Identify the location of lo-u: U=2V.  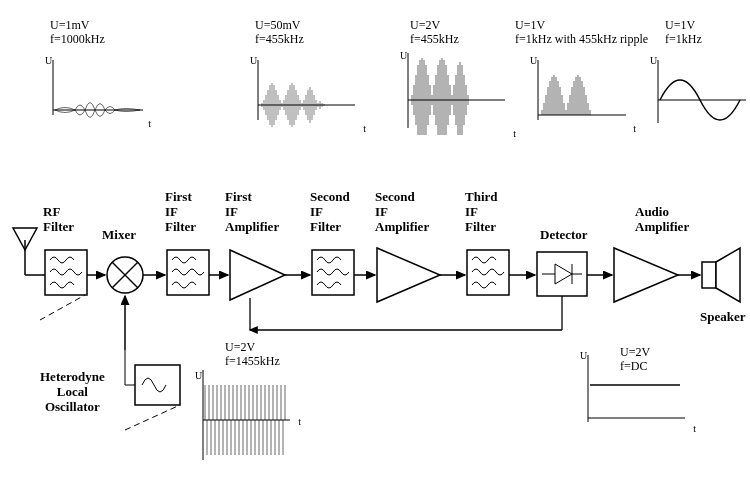
(240, 347).